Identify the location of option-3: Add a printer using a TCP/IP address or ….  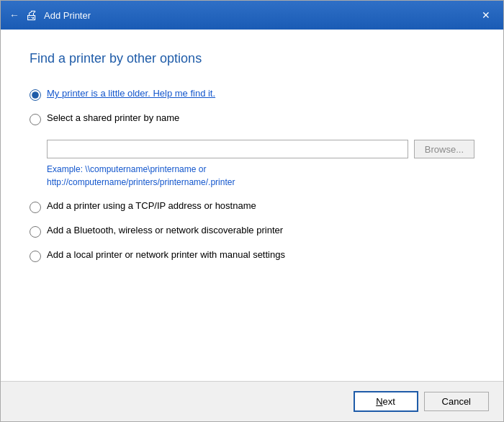
(252, 207).